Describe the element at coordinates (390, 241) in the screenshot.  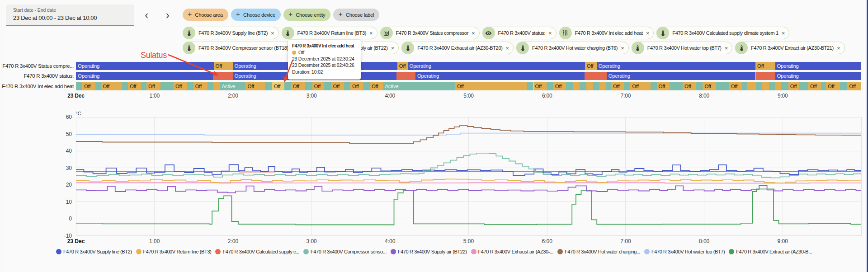
I see `x-tick-label: 4:00` at that location.